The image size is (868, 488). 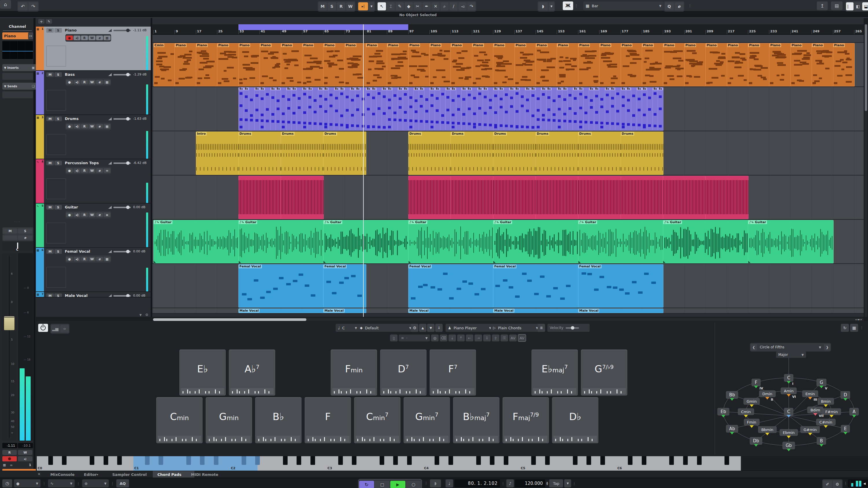 What do you see at coordinates (69, 126) in the screenshot?
I see `track-record-button: ●` at bounding box center [69, 126].